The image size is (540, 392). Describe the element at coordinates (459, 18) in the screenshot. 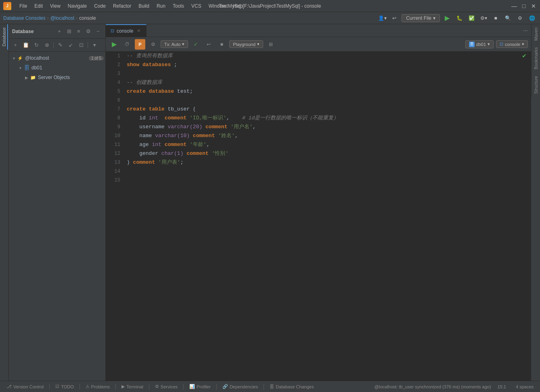

I see `debug-btn: 🐛` at that location.